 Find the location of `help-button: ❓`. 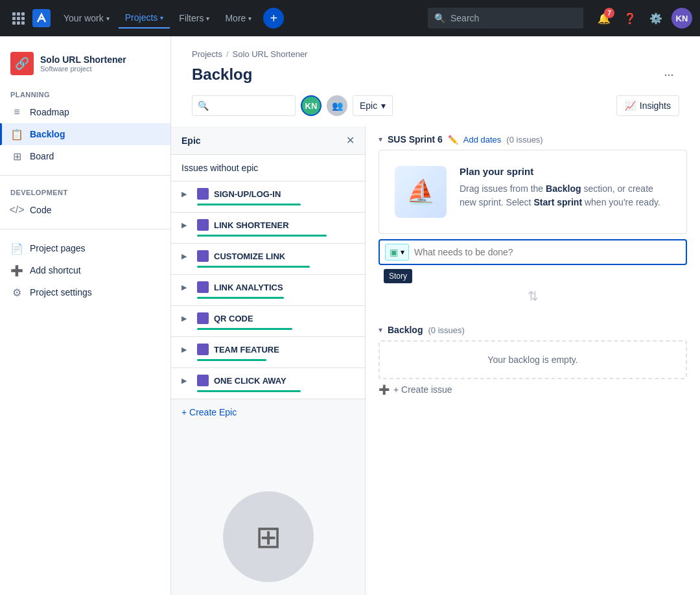

help-button: ❓ is located at coordinates (630, 18).